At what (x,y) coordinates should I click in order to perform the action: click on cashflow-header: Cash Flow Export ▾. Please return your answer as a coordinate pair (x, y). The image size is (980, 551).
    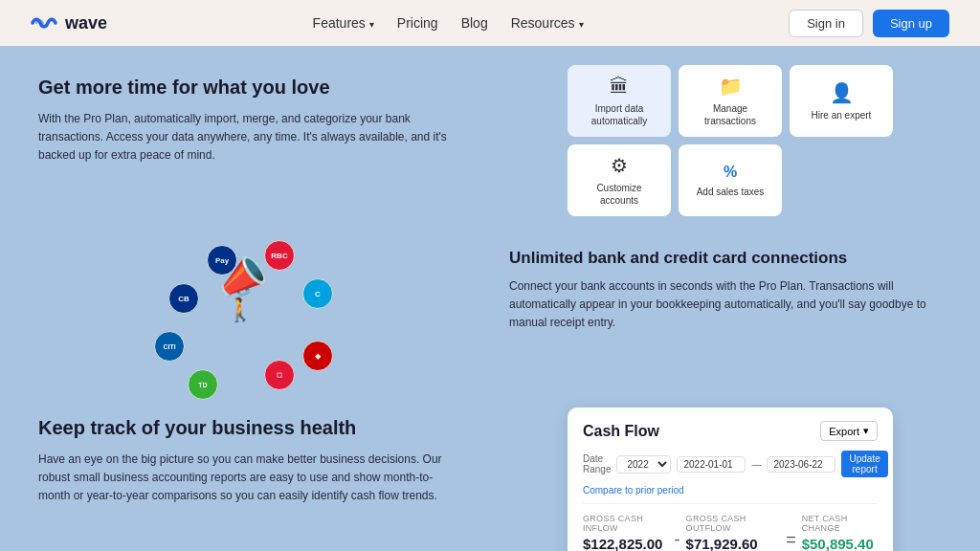
    Looking at the image, I should click on (730, 430).